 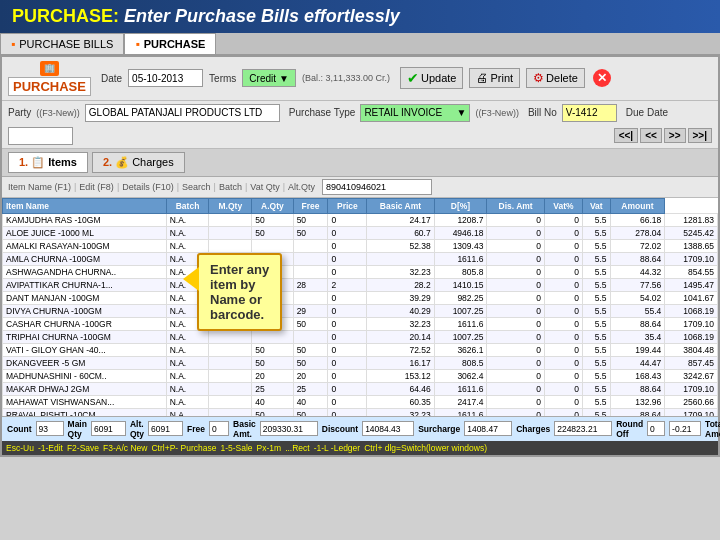 I want to click on basic-amt-input, so click(x=289, y=428).